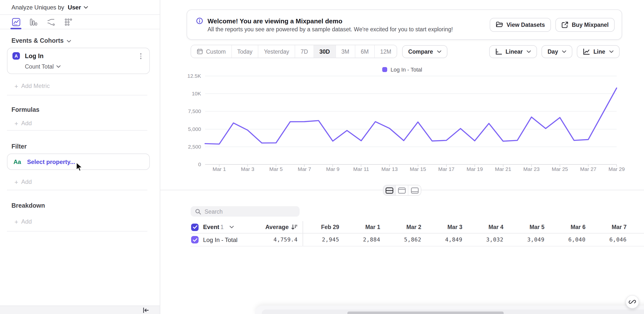 The height and width of the screenshot is (314, 644). Describe the element at coordinates (51, 162) in the screenshot. I see `select-property-link: Select property...` at that location.